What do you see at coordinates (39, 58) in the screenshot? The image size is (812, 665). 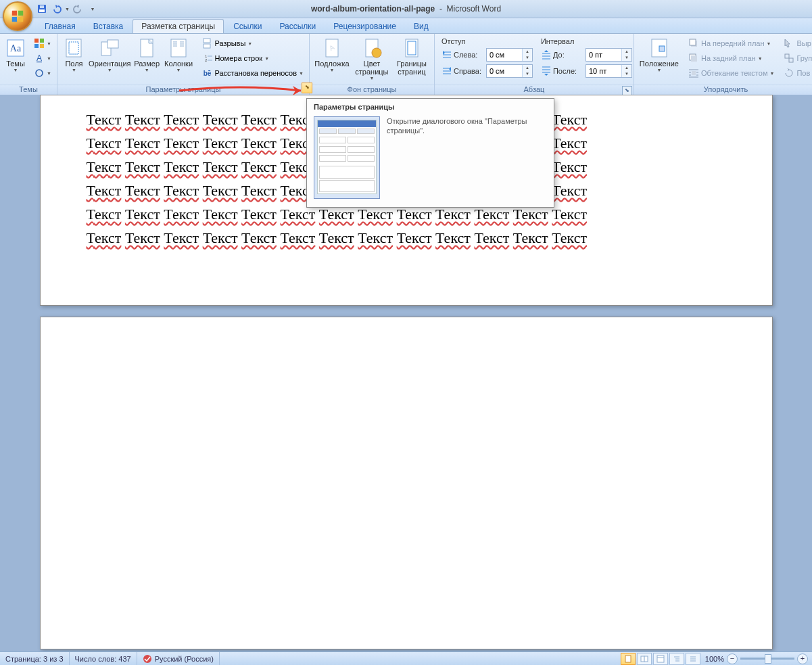 I see `svg-text: A` at bounding box center [39, 58].